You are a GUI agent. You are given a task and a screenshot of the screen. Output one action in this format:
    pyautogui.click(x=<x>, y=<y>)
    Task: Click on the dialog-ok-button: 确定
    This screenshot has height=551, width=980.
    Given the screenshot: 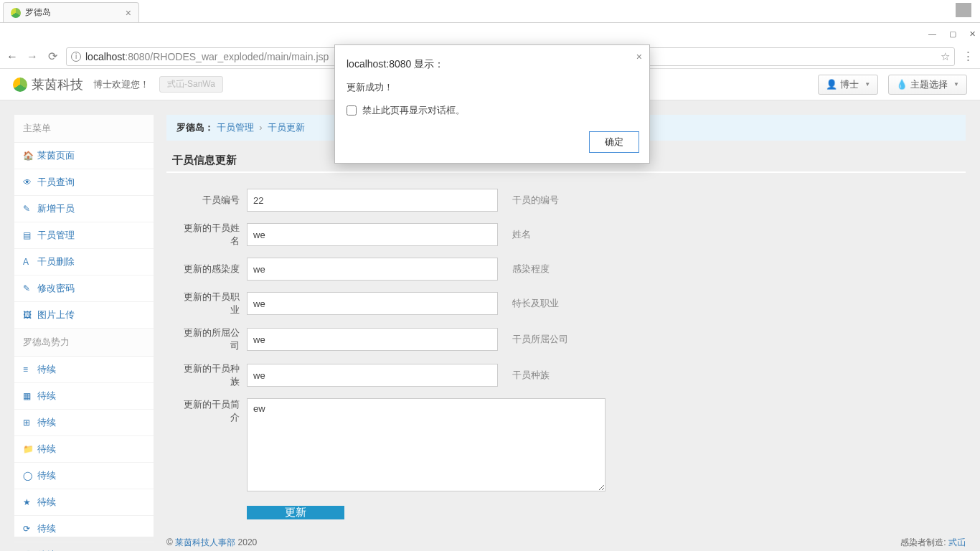 What is the action you would take?
    pyautogui.click(x=614, y=142)
    